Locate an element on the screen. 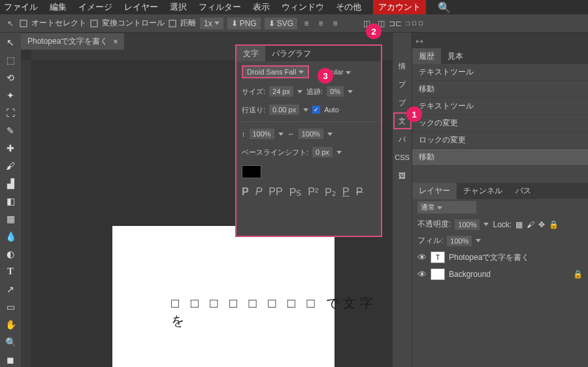  tab-layers: レイヤー is located at coordinates (434, 191).